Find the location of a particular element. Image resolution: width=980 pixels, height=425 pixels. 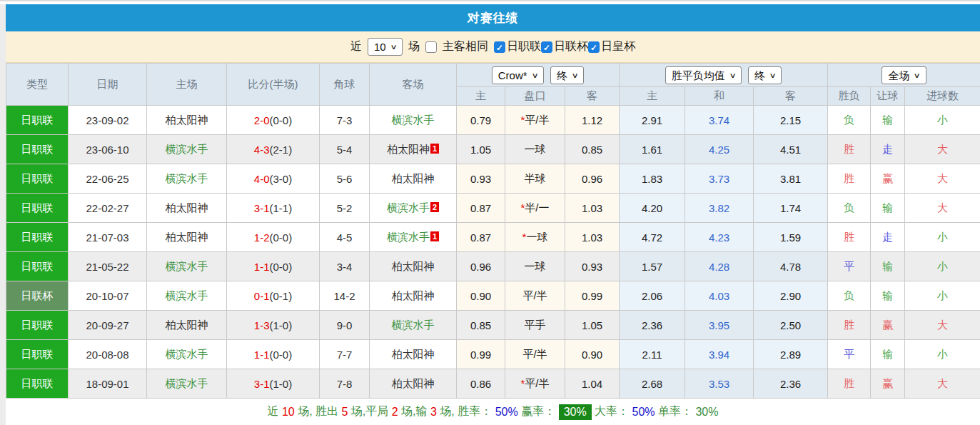

home-odds: 0.79 is located at coordinates (481, 120).